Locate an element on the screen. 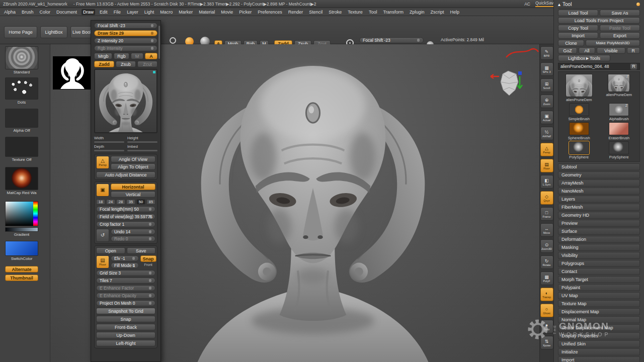 The image size is (644, 362). tiles-slider: Tiles 7 is located at coordinates (126, 281).